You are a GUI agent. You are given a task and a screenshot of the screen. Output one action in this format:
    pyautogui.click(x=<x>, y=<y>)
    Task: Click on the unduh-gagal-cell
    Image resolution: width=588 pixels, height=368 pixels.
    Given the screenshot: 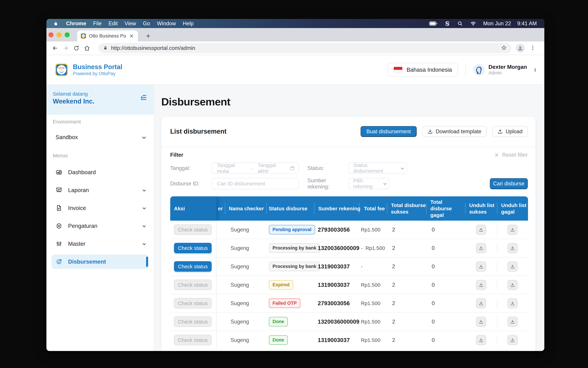 What is the action you would take?
    pyautogui.click(x=512, y=230)
    